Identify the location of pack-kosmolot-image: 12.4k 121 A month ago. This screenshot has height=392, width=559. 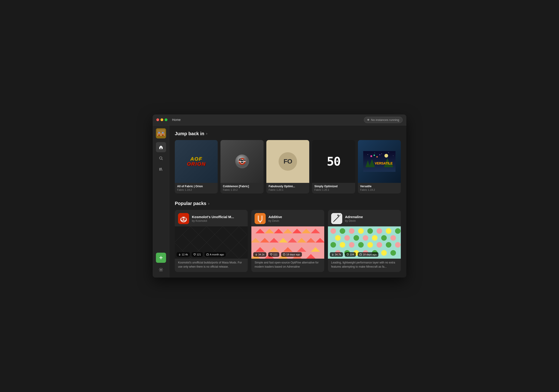
(211, 243).